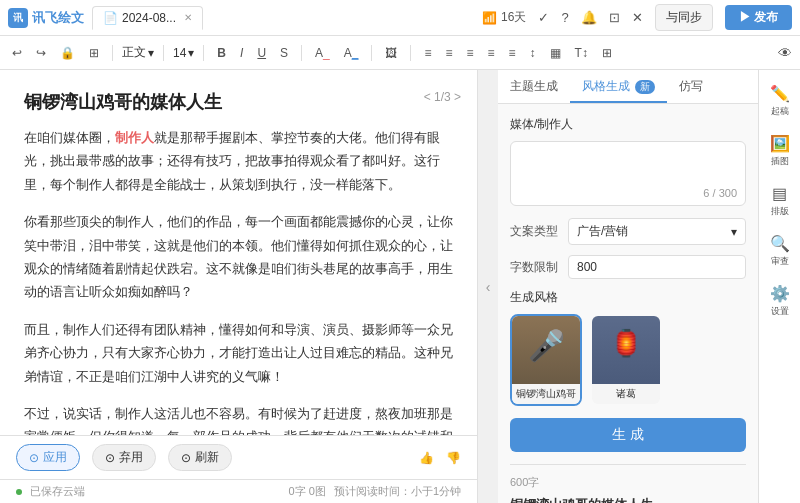 This screenshot has width=800, height=503. Describe the element at coordinates (46, 18) in the screenshot. I see `app-logo: 讯 讯飞绘文` at that location.